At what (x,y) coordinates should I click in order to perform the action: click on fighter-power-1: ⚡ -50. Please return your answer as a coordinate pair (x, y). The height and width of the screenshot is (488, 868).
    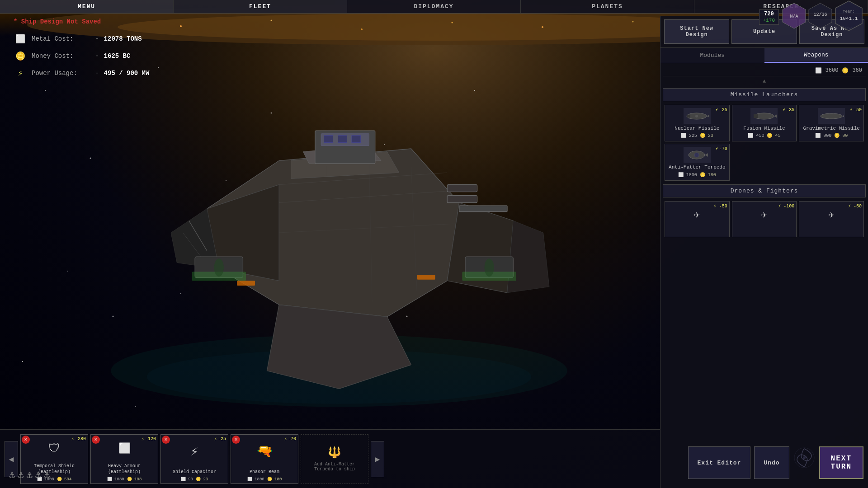
    Looking at the image, I should click on (721, 206).